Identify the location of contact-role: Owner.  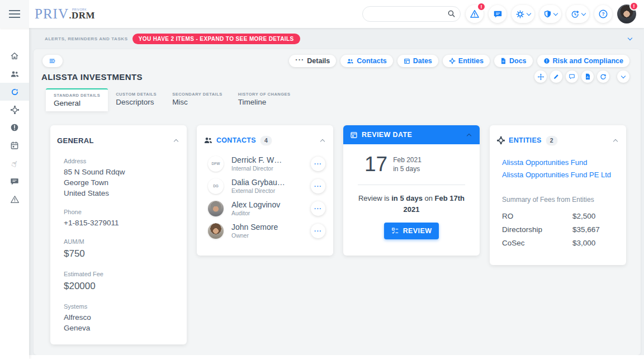
(255, 235).